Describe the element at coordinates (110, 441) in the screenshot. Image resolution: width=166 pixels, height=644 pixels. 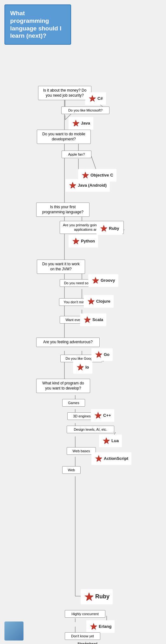
I see `result-lua: ★ Lua` at that location.